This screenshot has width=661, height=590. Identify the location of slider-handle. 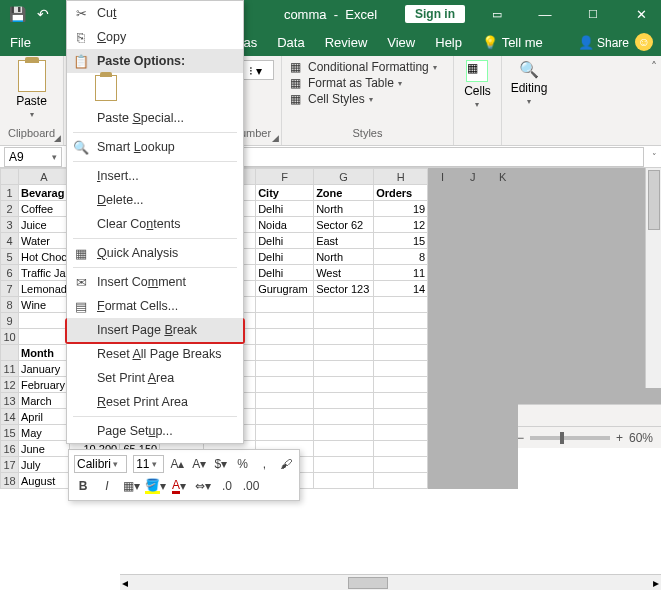
(562, 438).